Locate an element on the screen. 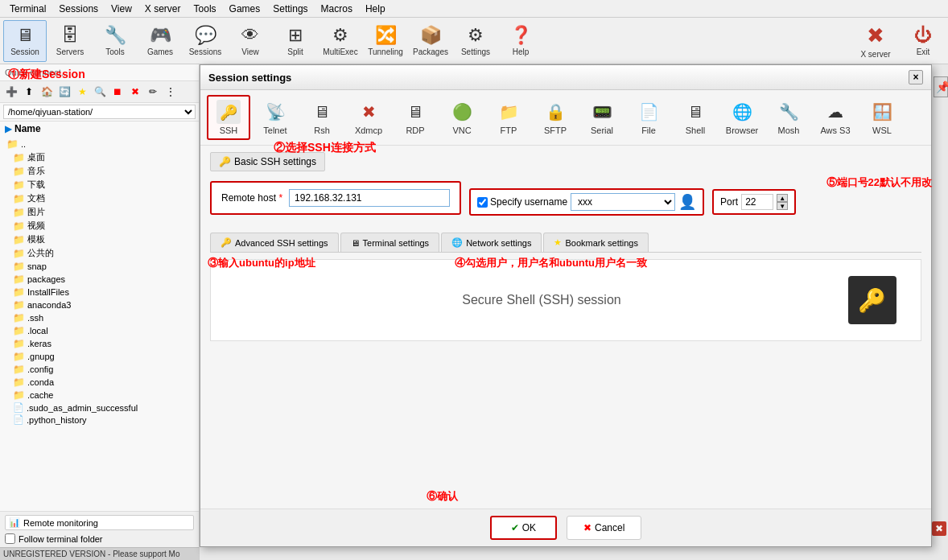  tree-item-gnupg: 📁 .gnupg is located at coordinates (100, 356).